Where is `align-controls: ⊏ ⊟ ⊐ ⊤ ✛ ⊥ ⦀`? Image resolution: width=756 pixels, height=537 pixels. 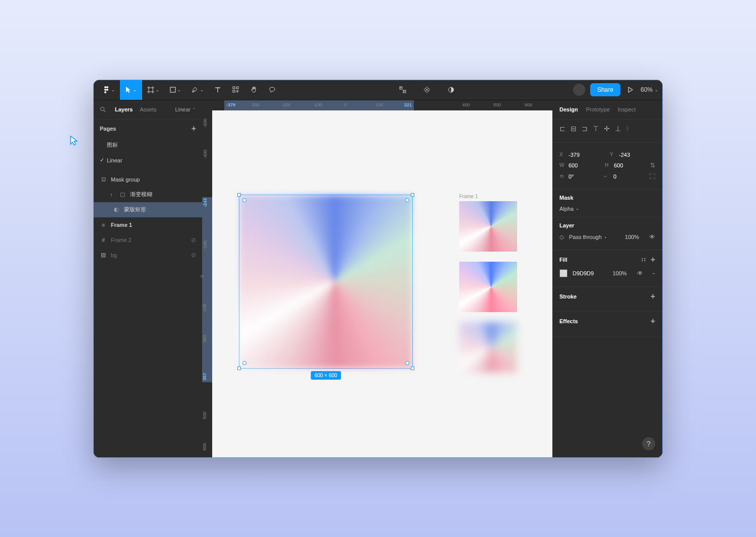 align-controls: ⊏ ⊟ ⊐ ⊤ ✛ ⊥ ⦀ is located at coordinates (607, 131).